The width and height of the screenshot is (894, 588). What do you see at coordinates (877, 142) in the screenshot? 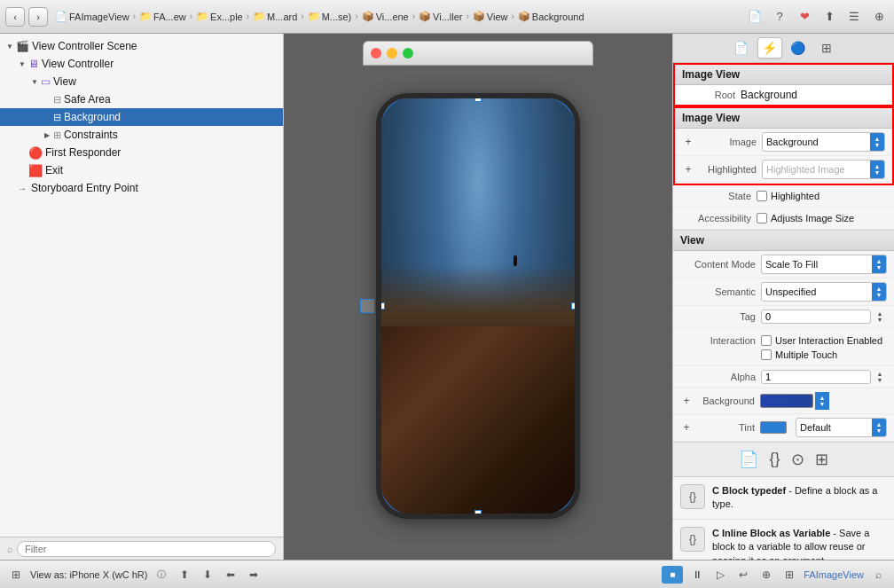
I see `image-select-arrows: ▲ ▼` at bounding box center [877, 142].